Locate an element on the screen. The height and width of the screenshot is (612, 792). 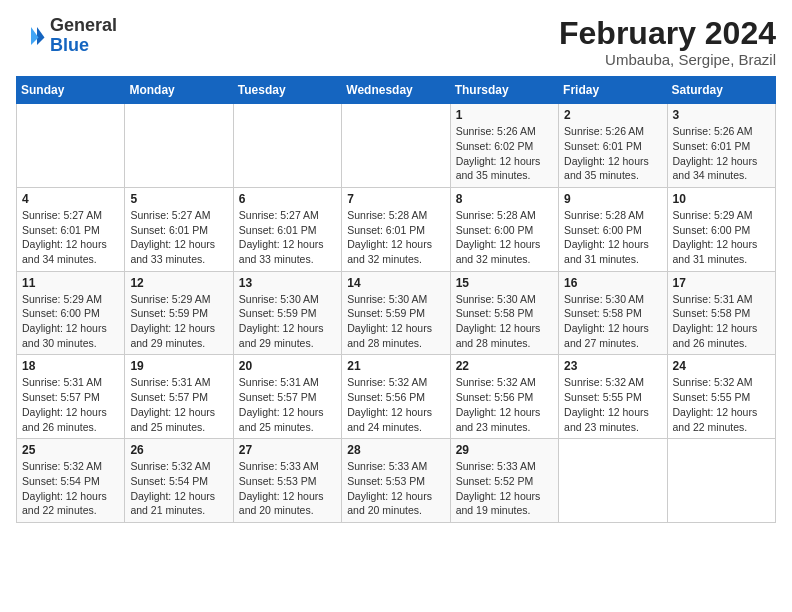
day-number: 21 is located at coordinates (396, 366).